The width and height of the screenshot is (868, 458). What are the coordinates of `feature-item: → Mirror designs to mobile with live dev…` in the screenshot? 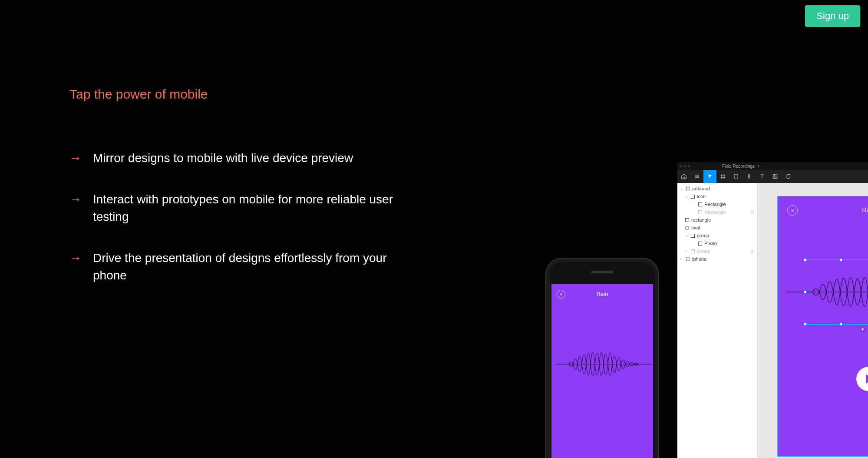 It's located at (234, 158).